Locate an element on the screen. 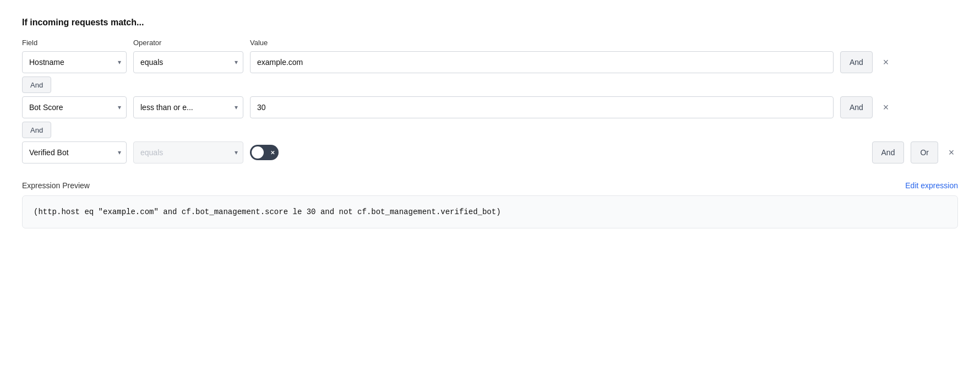 The height and width of the screenshot is (371, 980). close-button-2: × is located at coordinates (886, 107).